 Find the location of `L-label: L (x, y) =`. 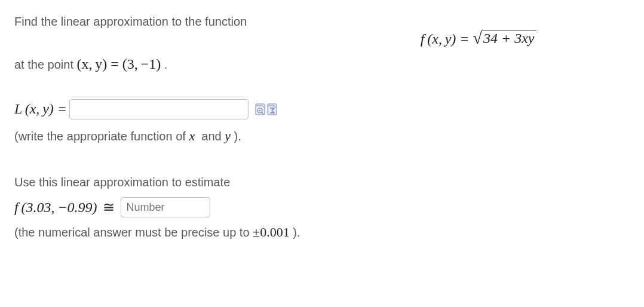

L-label: L (x, y) = is located at coordinates (41, 109).